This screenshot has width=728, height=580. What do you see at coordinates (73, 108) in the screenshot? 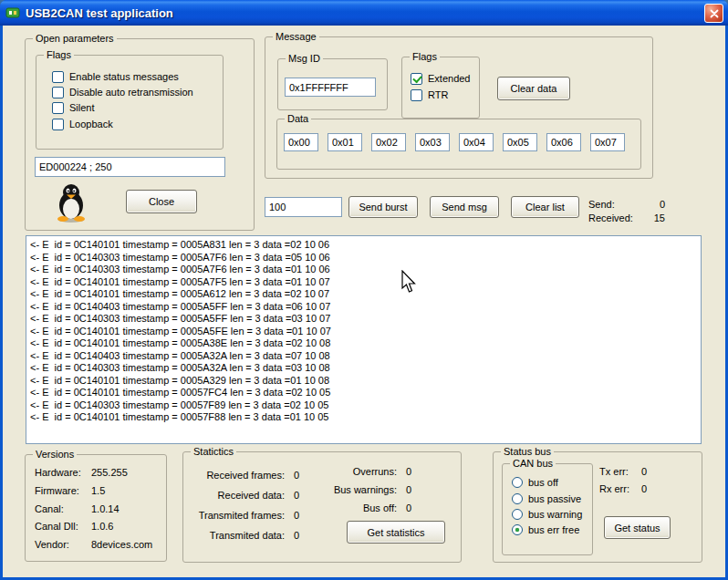
I see `checkbox-silent: Silent` at bounding box center [73, 108].